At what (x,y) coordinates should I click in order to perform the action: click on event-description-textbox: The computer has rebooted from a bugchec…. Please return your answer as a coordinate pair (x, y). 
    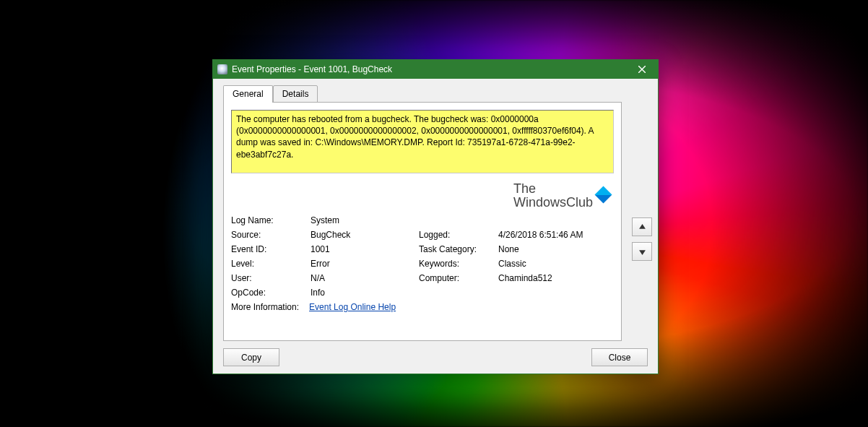
    Looking at the image, I should click on (422, 142).